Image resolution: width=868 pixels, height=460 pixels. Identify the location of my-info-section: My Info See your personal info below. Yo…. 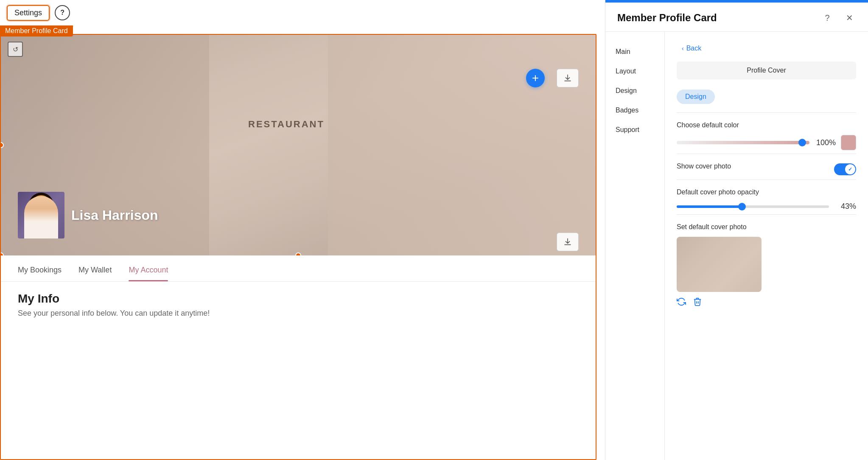
(298, 305).